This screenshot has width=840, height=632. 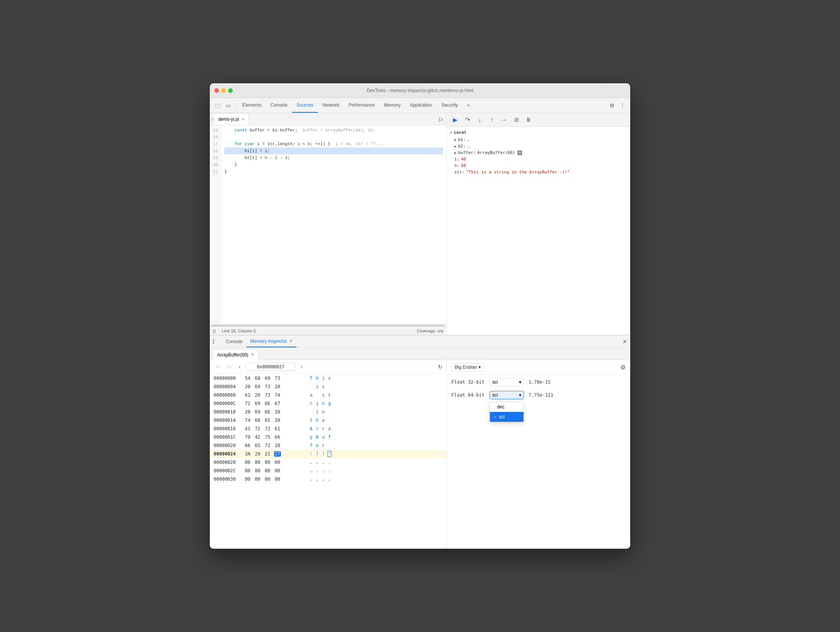 I want to click on mem-row: 00000000 54 68 69 73 T h i, so click(x=328, y=378).